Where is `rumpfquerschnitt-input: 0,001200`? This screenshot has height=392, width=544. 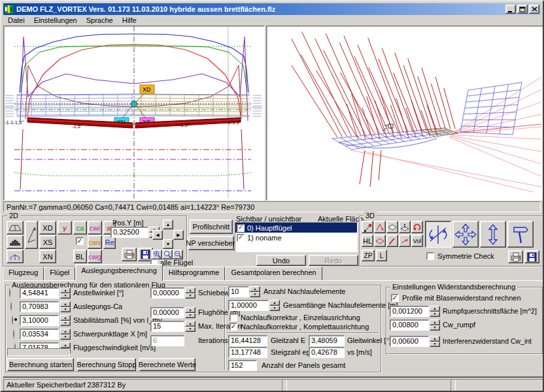 rumpfquerschnitt-input: 0,001200 is located at coordinates (409, 311).